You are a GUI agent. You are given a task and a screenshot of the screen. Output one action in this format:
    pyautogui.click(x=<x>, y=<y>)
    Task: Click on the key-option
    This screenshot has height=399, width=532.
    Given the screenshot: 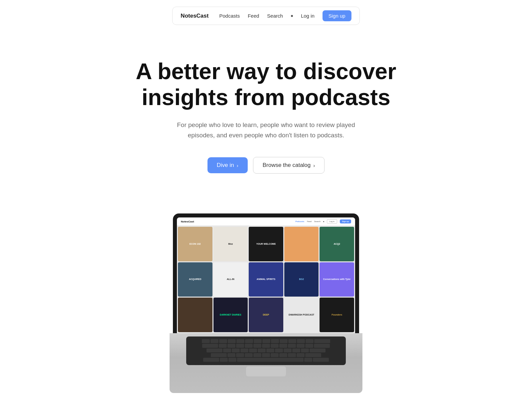 What is the action you would take?
    pyautogui.click(x=232, y=360)
    